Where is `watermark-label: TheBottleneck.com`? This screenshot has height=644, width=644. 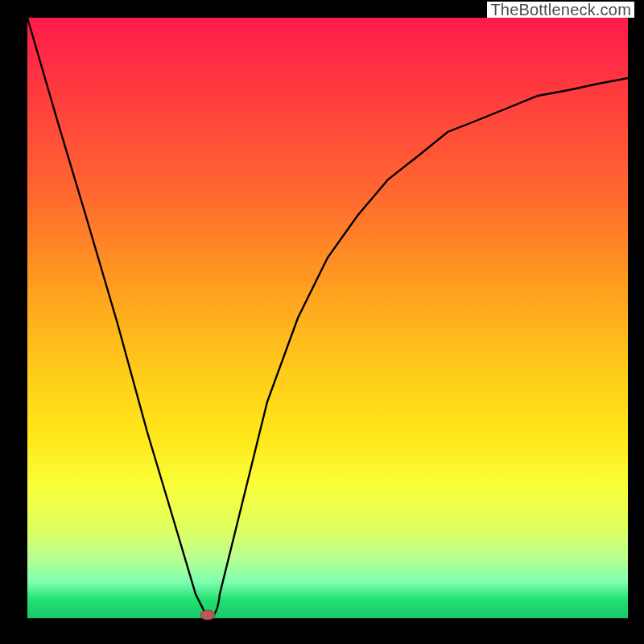 watermark-label: TheBottleneck.com is located at coordinates (560, 10).